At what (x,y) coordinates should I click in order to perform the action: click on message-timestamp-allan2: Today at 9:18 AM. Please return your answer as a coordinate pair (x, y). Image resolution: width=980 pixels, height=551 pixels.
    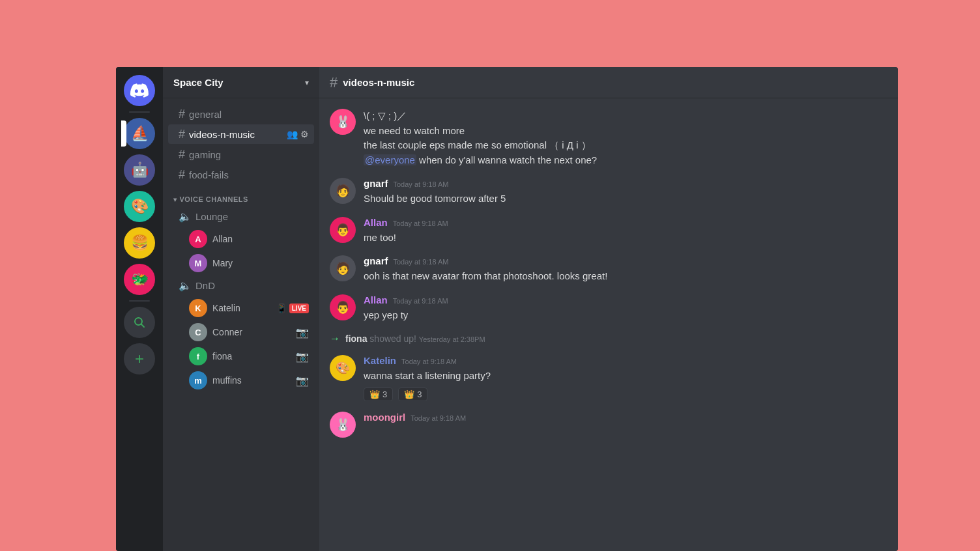
    Looking at the image, I should click on (421, 301).